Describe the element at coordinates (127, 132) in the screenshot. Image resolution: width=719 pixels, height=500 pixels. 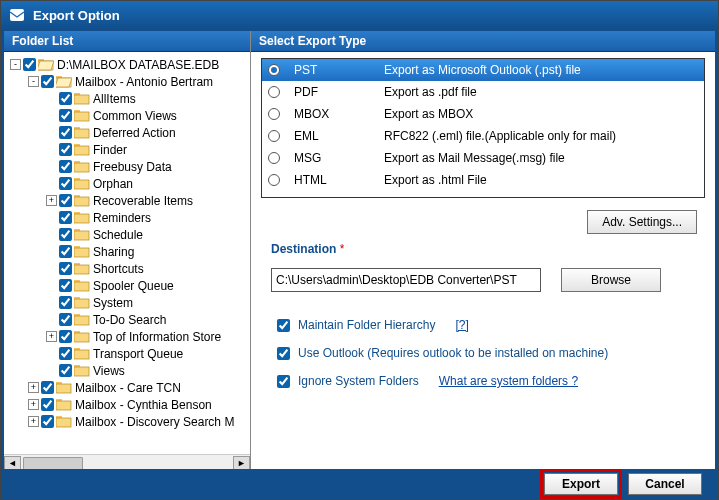
I see `tree-row: Deferred Action` at that location.